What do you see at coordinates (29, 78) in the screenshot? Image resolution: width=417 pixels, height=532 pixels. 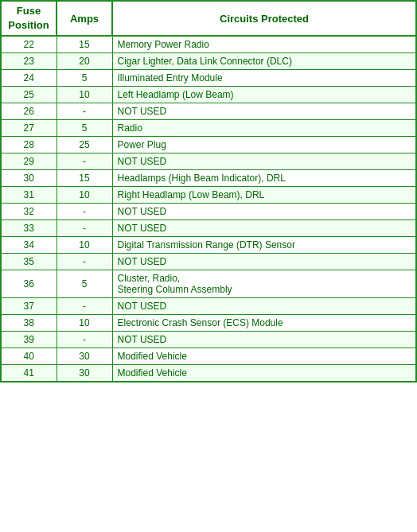 I see `fuse-position-cell: 24` at bounding box center [29, 78].